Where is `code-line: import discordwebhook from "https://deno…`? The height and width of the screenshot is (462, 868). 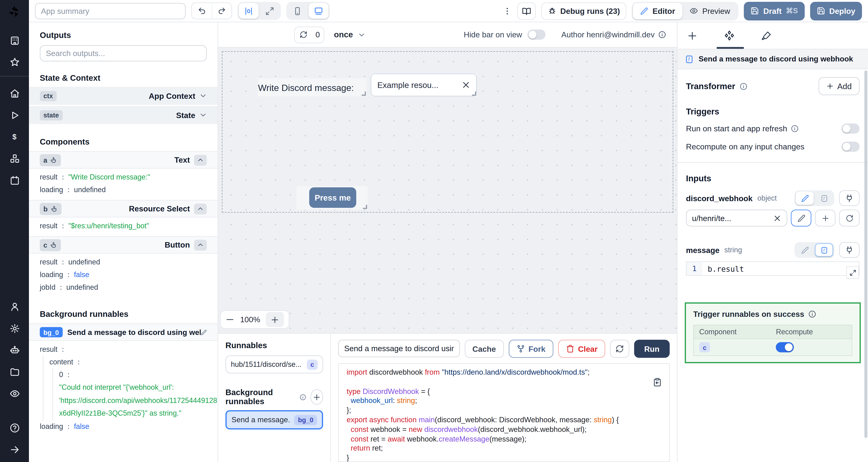 code-line: import discordwebhook from "https://deno… is located at coordinates (508, 373).